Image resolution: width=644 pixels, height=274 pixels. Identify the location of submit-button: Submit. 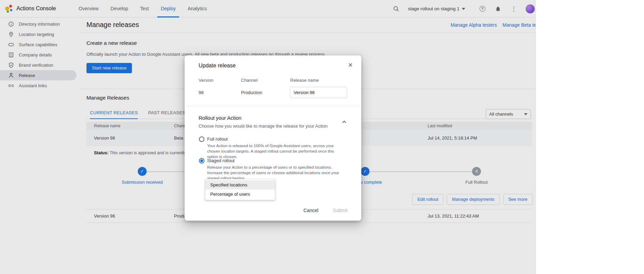
(340, 210).